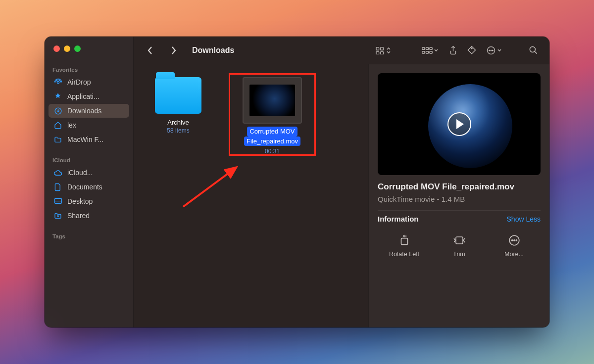  Describe the element at coordinates (524, 219) in the screenshot. I see `show-less-toggle: Show Less` at that location.